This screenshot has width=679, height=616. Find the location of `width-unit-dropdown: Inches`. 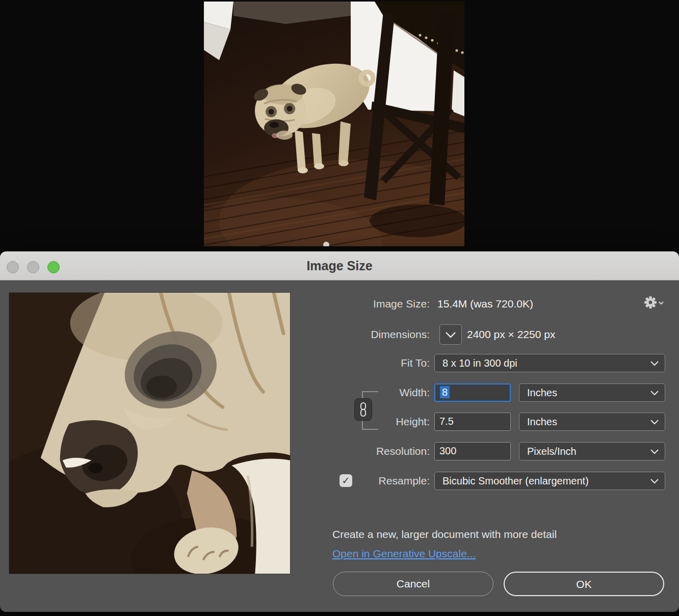

width-unit-dropdown: Inches is located at coordinates (592, 393).